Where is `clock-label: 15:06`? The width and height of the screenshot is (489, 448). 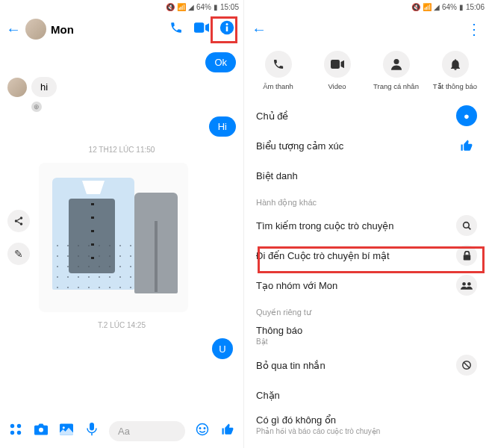 clock-label: 15:06 is located at coordinates (475, 7).